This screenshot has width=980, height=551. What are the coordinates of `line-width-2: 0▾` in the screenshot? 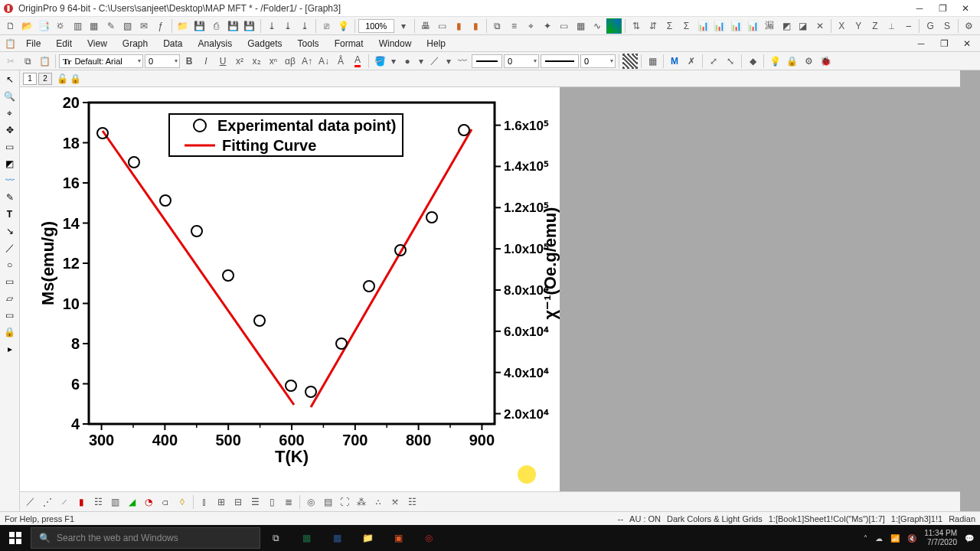 It's located at (598, 61).